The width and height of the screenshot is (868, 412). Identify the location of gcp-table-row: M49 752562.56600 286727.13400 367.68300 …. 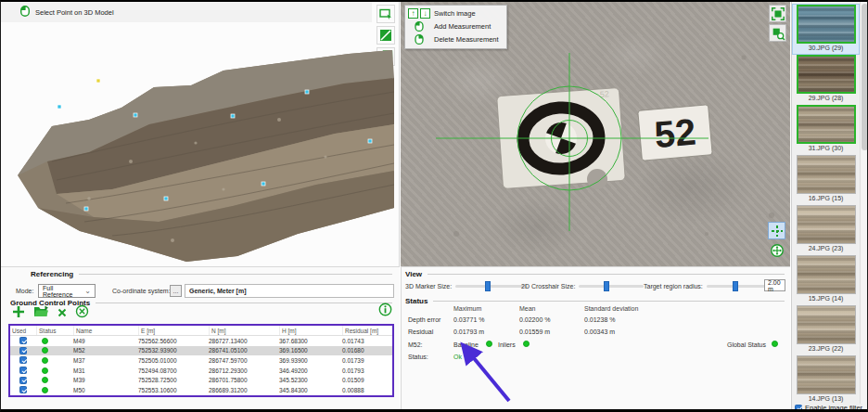
(201, 341).